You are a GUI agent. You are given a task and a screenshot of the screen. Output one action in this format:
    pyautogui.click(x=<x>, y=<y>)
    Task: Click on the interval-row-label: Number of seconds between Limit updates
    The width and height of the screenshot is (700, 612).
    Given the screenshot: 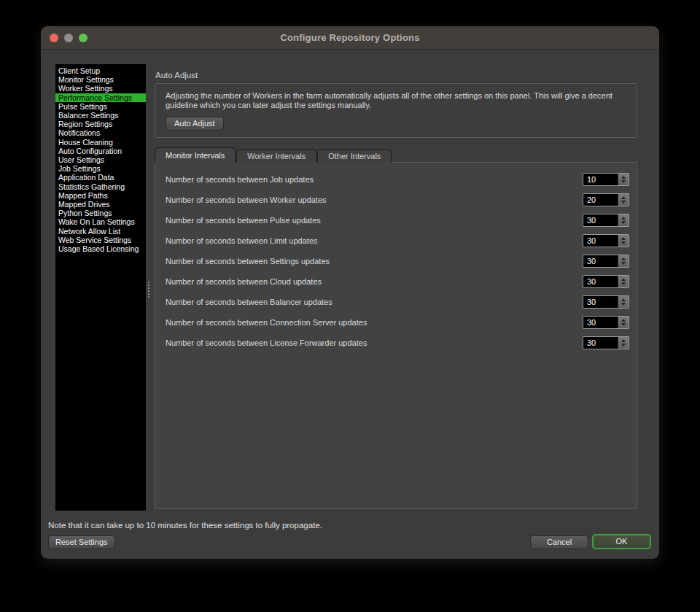 What is the action you would take?
    pyautogui.click(x=369, y=241)
    